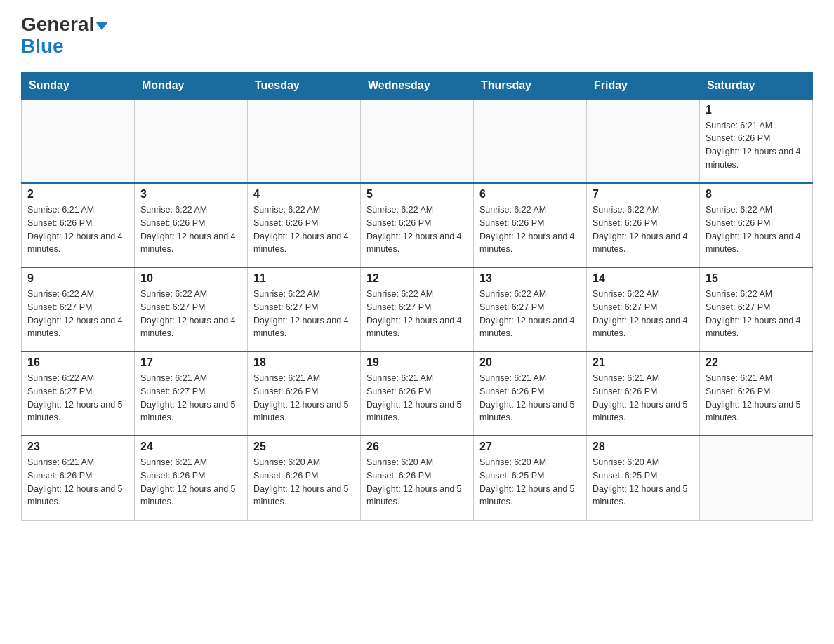 The width and height of the screenshot is (834, 644). What do you see at coordinates (417, 478) in the screenshot?
I see `calendar-week-5: 23Sunrise: 6:21 AMSunset: 6:26 PMDayligh…` at bounding box center [417, 478].